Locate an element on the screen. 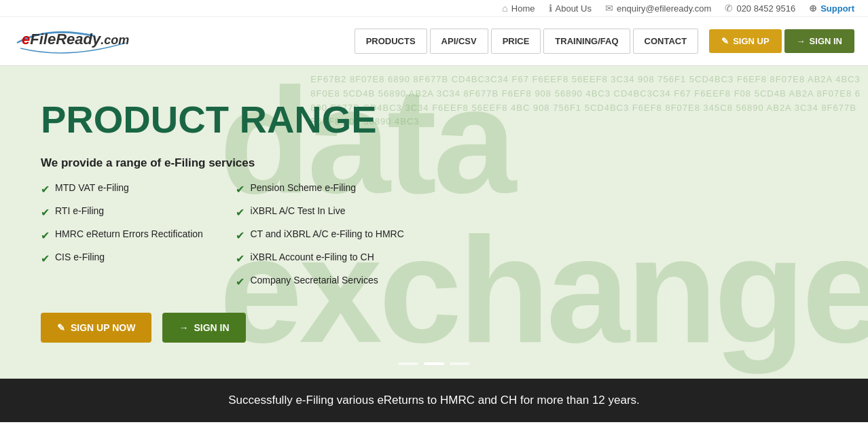  service-label: RTI e-Filing is located at coordinates (79, 211).